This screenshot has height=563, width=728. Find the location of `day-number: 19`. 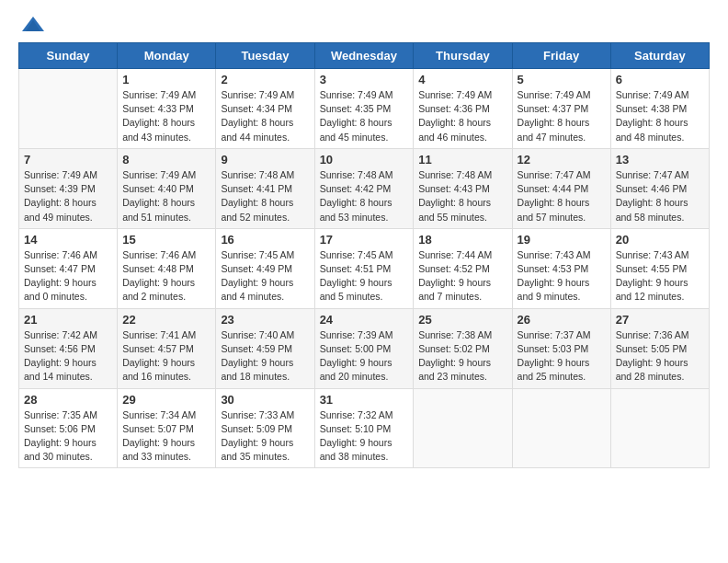

day-number: 19 is located at coordinates (562, 239).